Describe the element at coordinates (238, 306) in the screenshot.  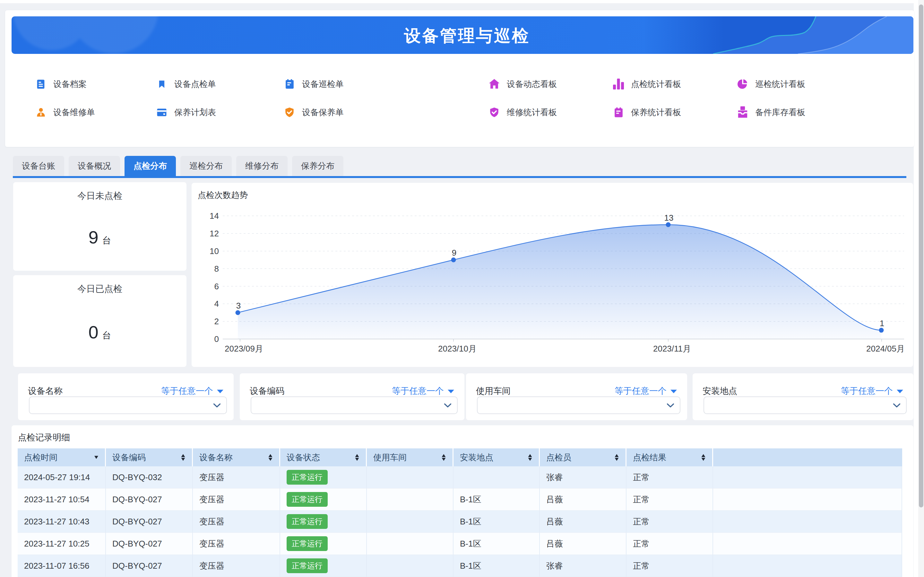
I see `svg-text: 3` at that location.